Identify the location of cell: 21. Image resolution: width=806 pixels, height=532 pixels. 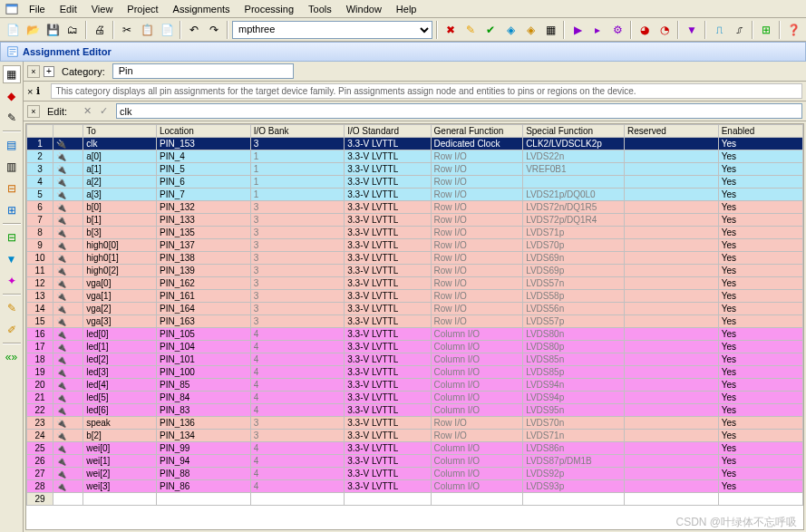
(40, 398).